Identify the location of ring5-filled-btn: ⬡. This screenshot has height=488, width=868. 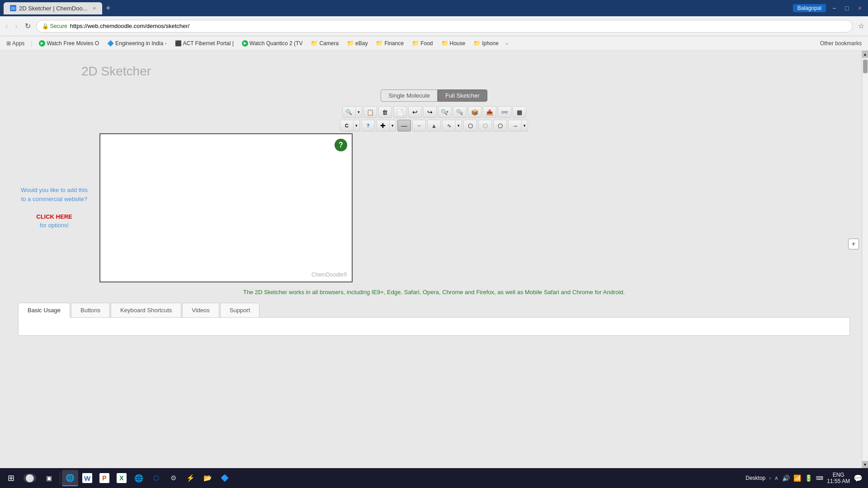
(485, 126).